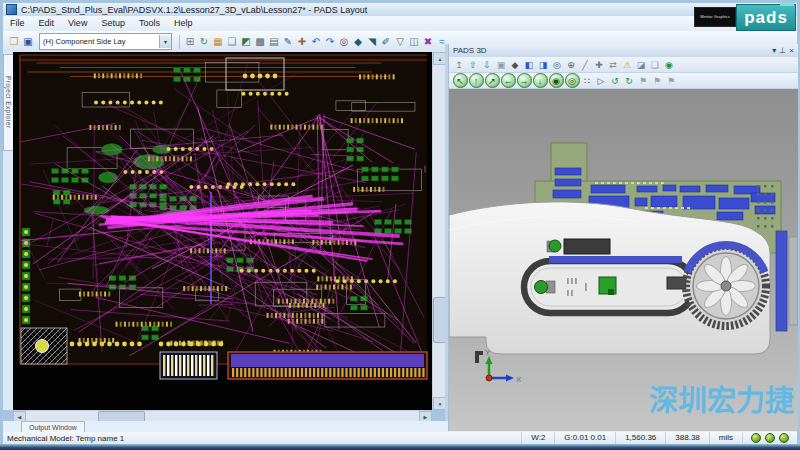 The image size is (800, 450). What do you see at coordinates (28, 42) in the screenshot?
I see `save-icon: ▣` at bounding box center [28, 42].